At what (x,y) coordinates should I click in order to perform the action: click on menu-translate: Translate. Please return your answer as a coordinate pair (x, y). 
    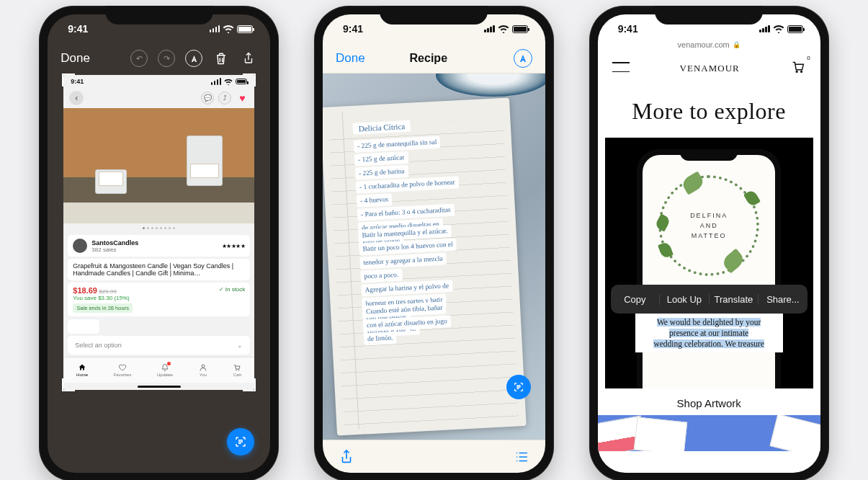
    Looking at the image, I should click on (735, 300).